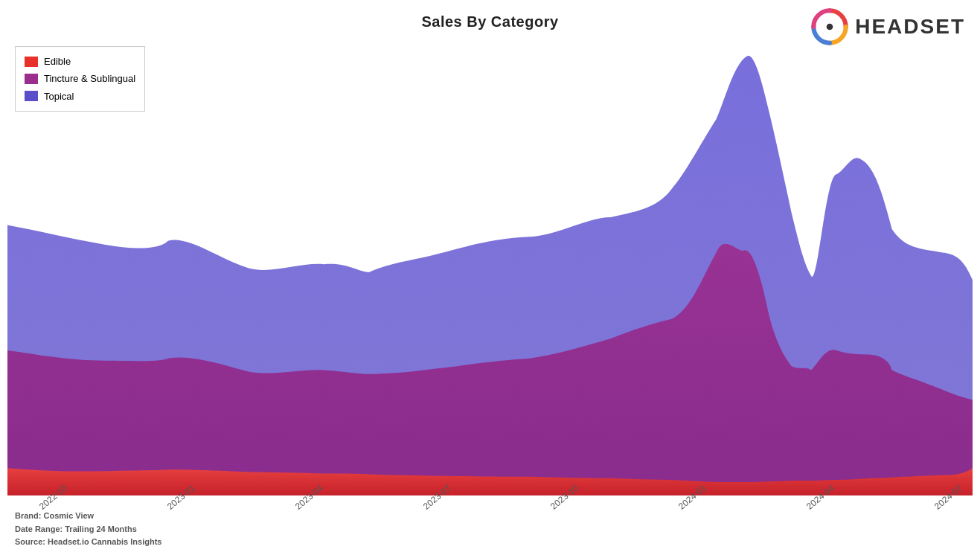 The image size is (980, 555). What do you see at coordinates (910, 27) in the screenshot?
I see `headset-logo-text: HEADSET` at bounding box center [910, 27].